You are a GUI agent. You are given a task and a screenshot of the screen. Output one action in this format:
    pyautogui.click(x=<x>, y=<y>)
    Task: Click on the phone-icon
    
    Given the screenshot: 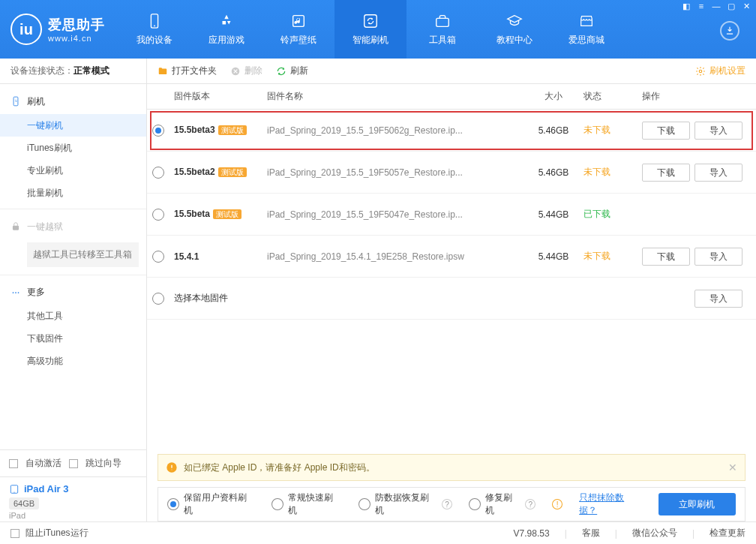 What is the action you would take?
    pyautogui.click(x=154, y=21)
    